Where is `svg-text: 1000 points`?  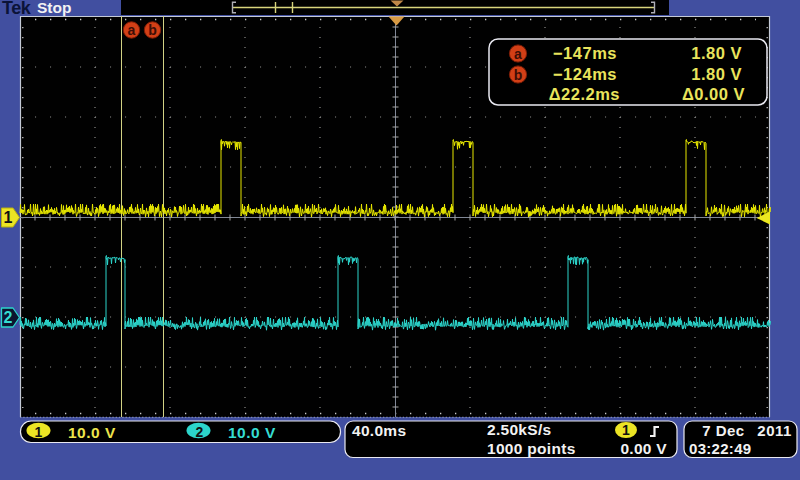
svg-text: 1000 points is located at coordinates (532, 448).